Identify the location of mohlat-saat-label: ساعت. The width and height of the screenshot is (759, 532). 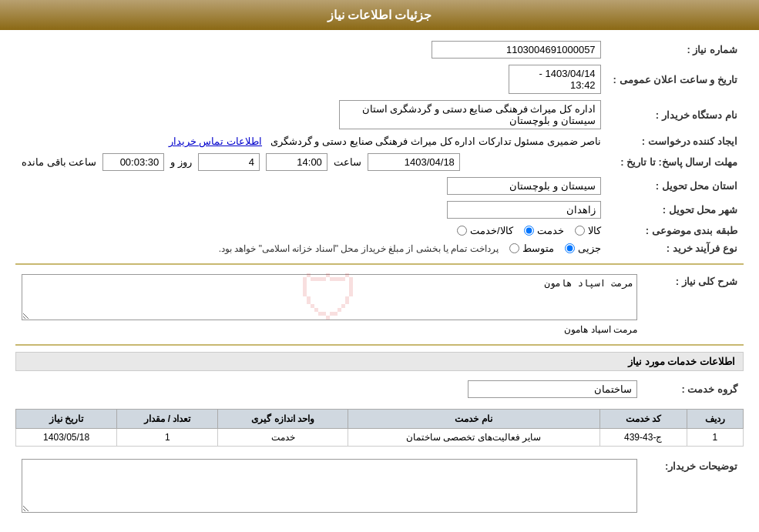
(348, 162).